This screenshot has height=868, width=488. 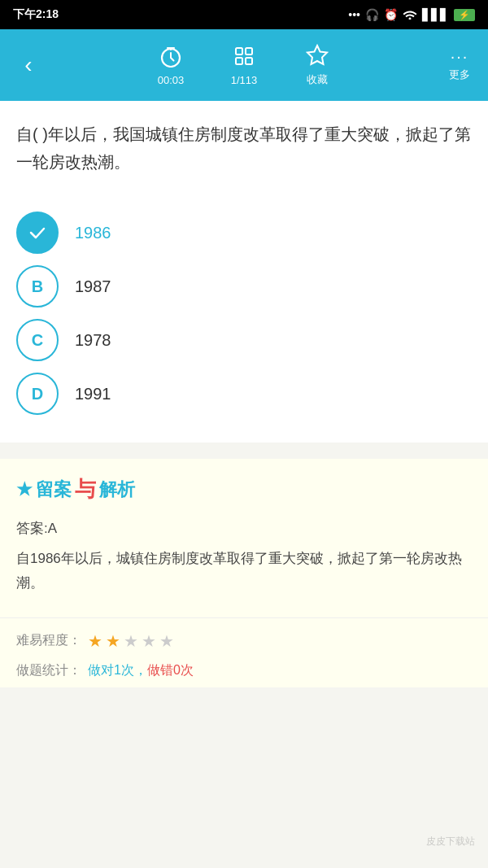 I want to click on headphone-icon: 🎧, so click(x=373, y=15).